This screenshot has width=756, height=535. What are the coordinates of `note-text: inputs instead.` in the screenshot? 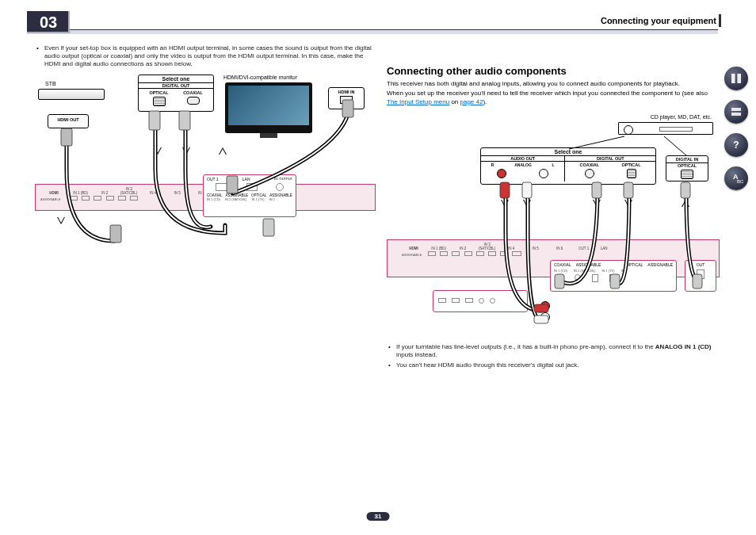 It's located at (417, 355).